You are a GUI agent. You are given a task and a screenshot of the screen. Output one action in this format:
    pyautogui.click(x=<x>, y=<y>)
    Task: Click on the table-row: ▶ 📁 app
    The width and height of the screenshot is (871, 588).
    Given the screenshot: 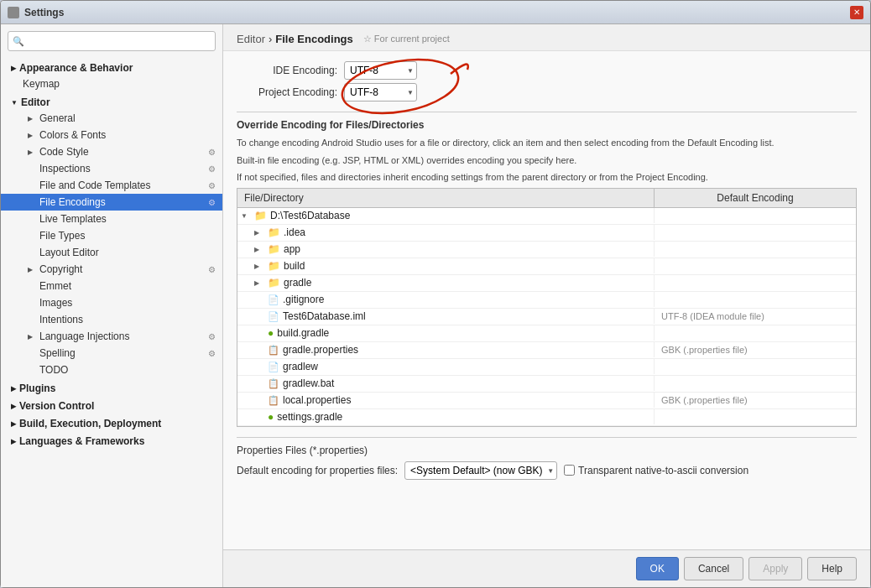 What is the action you would take?
    pyautogui.click(x=547, y=250)
    